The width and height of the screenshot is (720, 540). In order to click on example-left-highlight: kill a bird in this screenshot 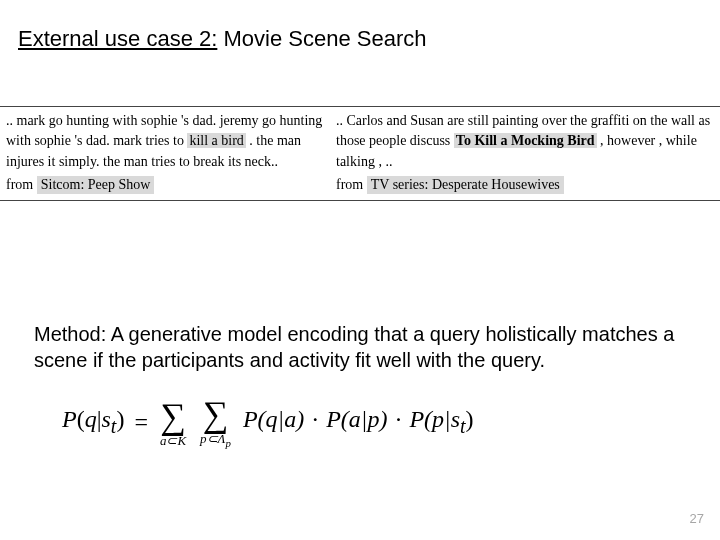, I will do `click(216, 140)`.